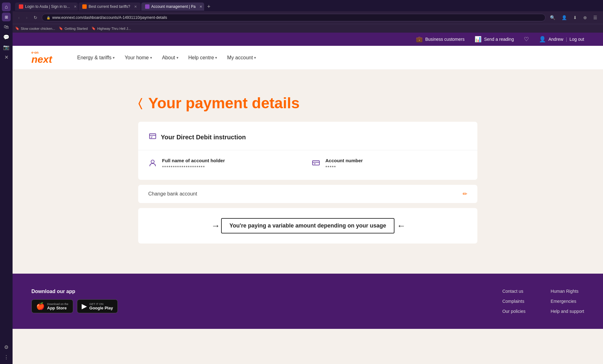 The height and width of the screenshot is (364, 603). I want to click on arrow-left-icon: →, so click(215, 226).